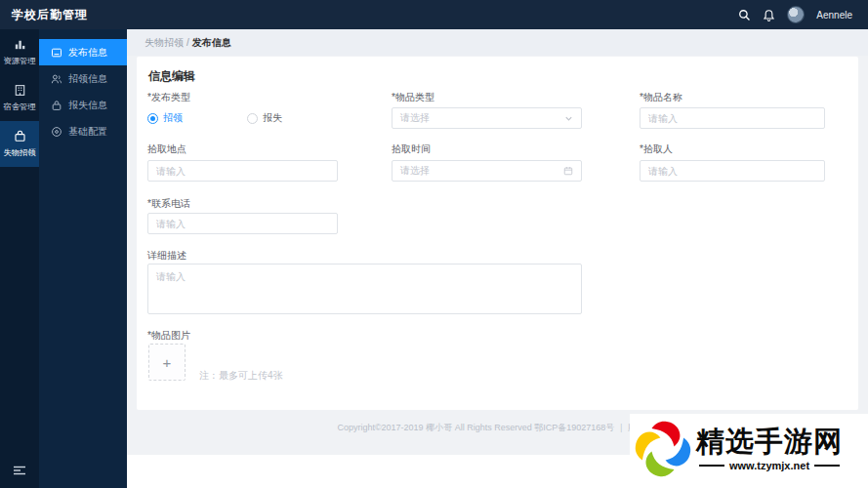 The width and height of the screenshot is (868, 488). Describe the element at coordinates (88, 105) in the screenshot. I see `sidebar-item-label: 报失信息` at that location.